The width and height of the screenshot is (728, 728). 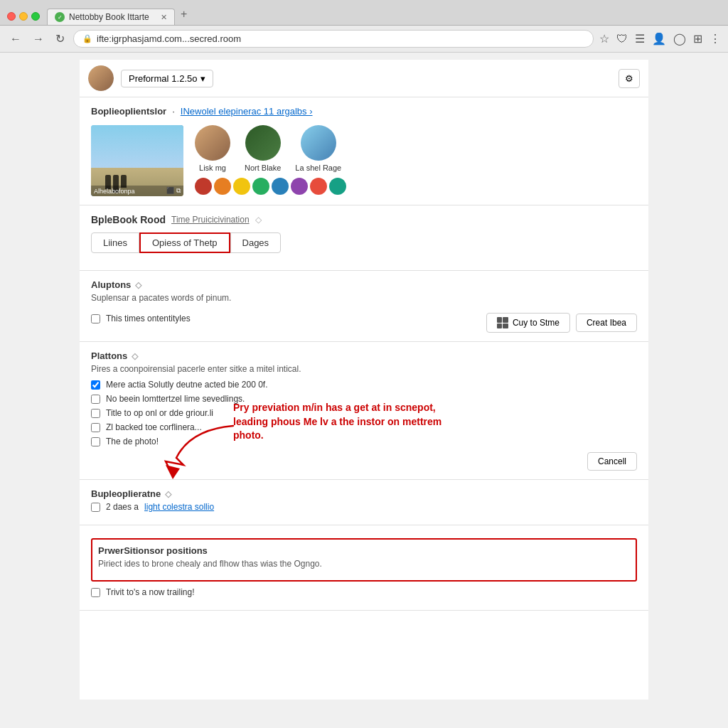 I want to click on maximize-button, so click(x=36, y=16).